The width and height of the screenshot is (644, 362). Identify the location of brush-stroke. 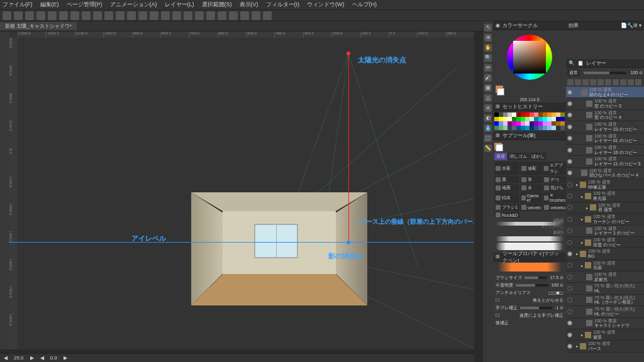
(530, 246).